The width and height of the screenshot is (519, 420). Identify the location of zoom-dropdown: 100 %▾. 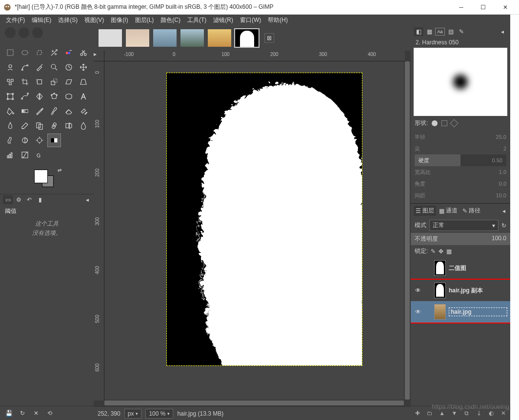
(159, 414).